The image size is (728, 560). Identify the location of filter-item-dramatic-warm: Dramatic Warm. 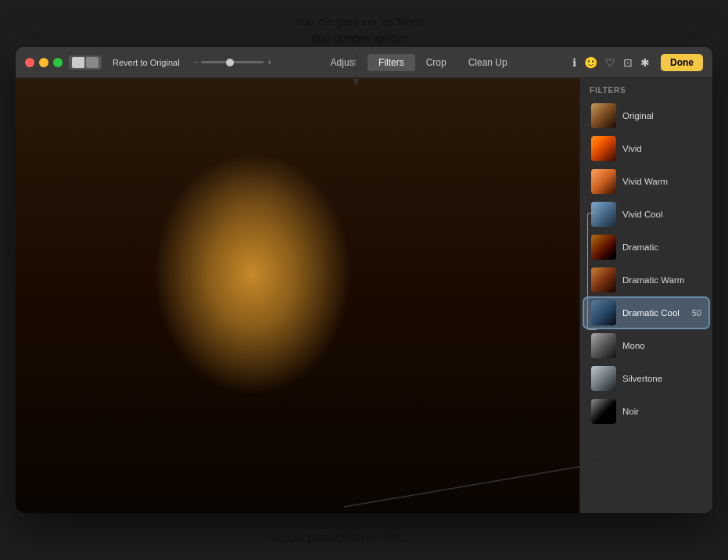
(646, 280).